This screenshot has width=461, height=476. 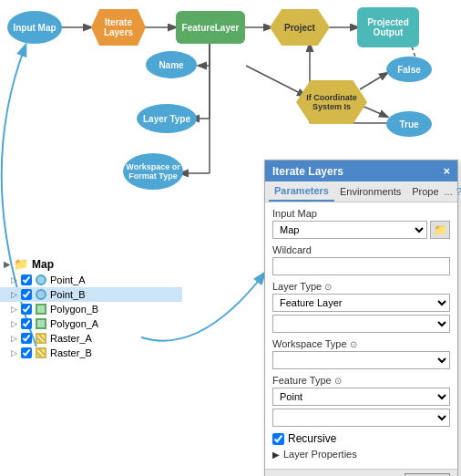 I want to click on true-node: True, so click(x=409, y=124).